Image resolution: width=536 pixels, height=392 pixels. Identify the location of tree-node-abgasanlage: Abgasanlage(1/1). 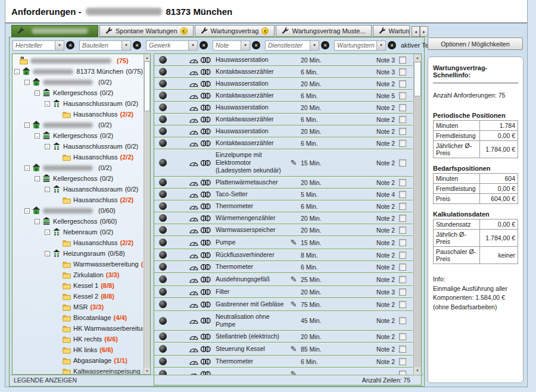
(79, 360).